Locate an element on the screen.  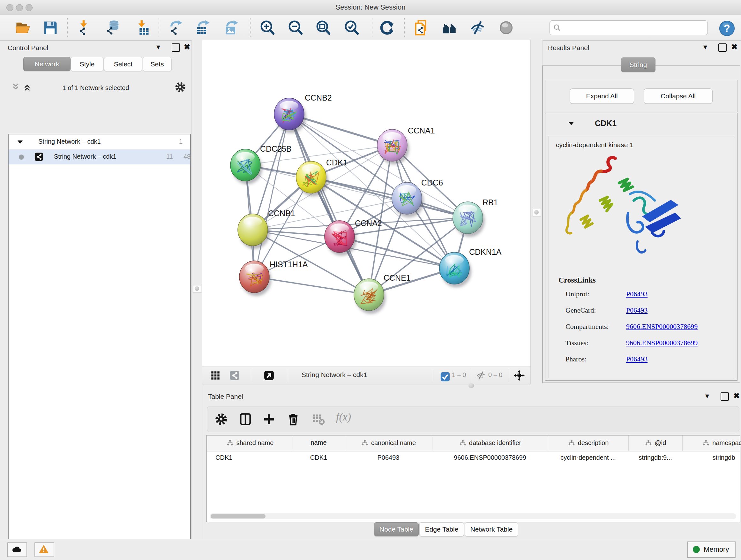
memory-button: Memory is located at coordinates (712, 550).